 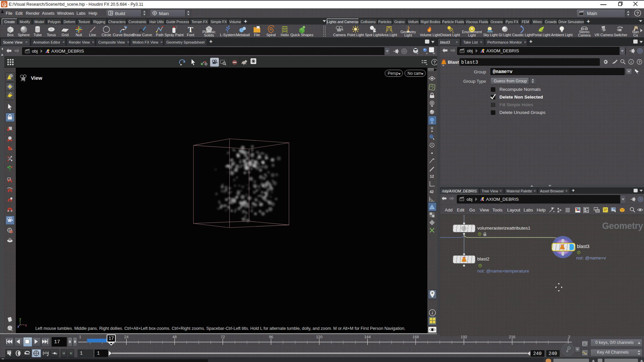 I want to click on svg-text: 12, so click(x=432, y=176).